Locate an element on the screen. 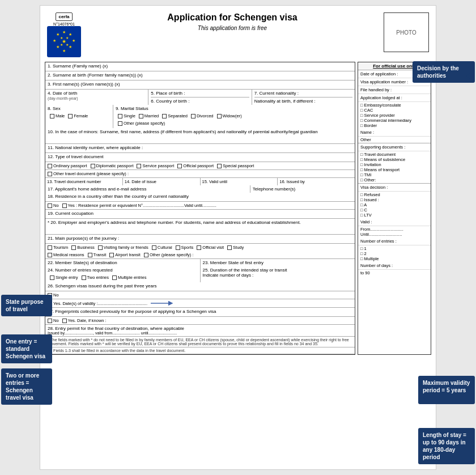 This screenshot has height=475, width=476. yes-schengen: Yes. Date(s) of validity :..............… is located at coordinates (97, 304).